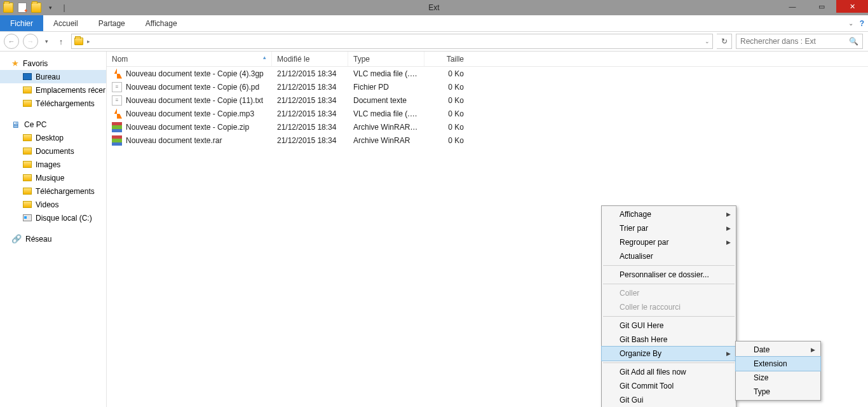 This screenshot has width=868, height=407. What do you see at coordinates (724, 41) in the screenshot?
I see `refresh-button: ↻` at bounding box center [724, 41].